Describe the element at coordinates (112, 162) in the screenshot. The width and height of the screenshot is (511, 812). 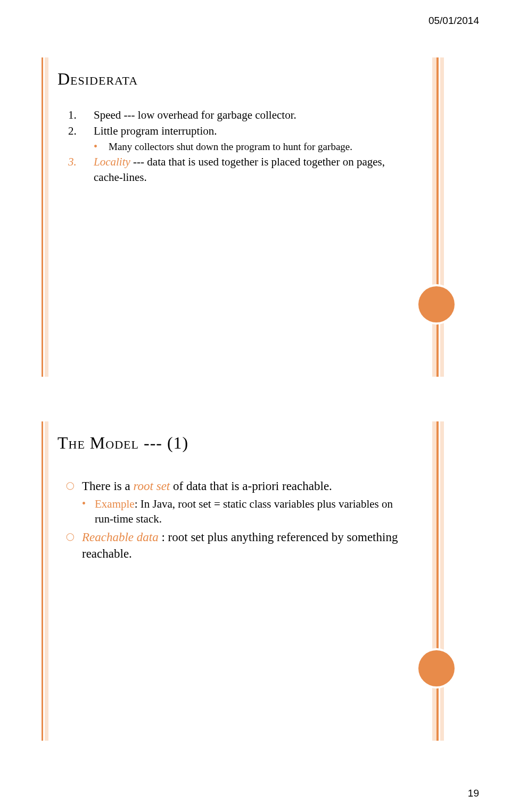
I see `emph-term: Locality` at that location.